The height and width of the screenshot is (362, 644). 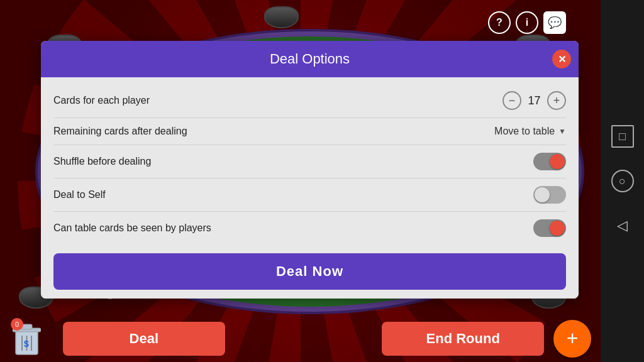 What do you see at coordinates (79, 195) in the screenshot?
I see `deal-to-self-label: Deal to Self` at bounding box center [79, 195].